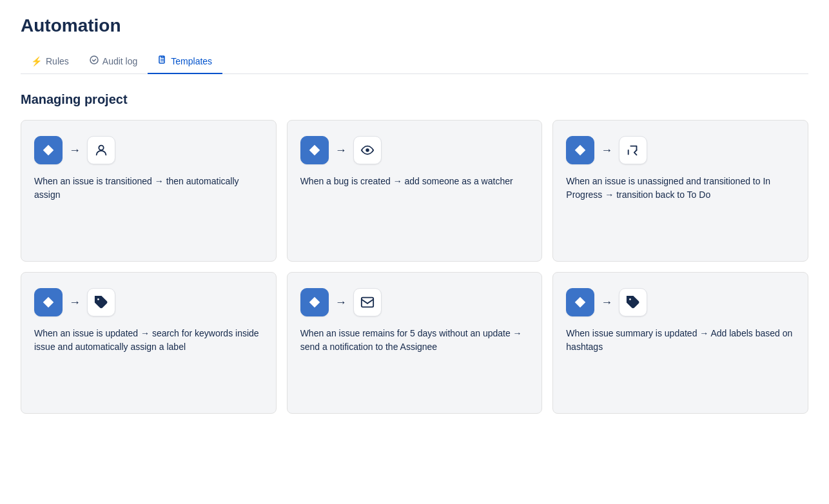 The width and height of the screenshot is (829, 504). Describe the element at coordinates (94, 61) in the screenshot. I see `circle-check-icon` at that location.